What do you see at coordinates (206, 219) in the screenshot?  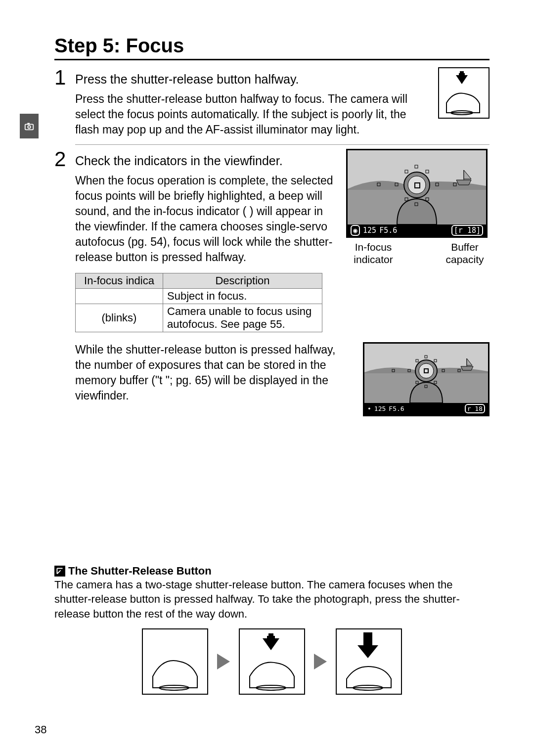 I see `step-2-description: When the focus operation is complete, th…` at bounding box center [206, 219].